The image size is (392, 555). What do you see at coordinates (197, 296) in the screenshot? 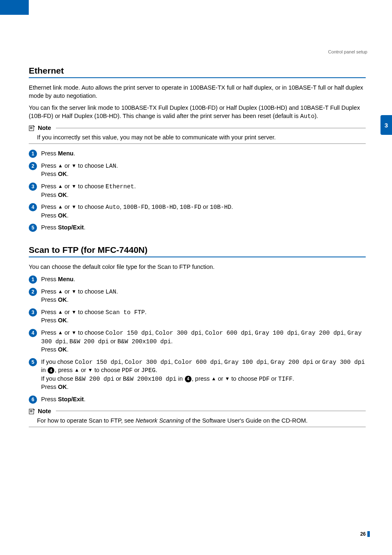
I see `step-2: 2 Press ▲ or ▼ to choose LAN. Press OK.` at bounding box center [197, 296].